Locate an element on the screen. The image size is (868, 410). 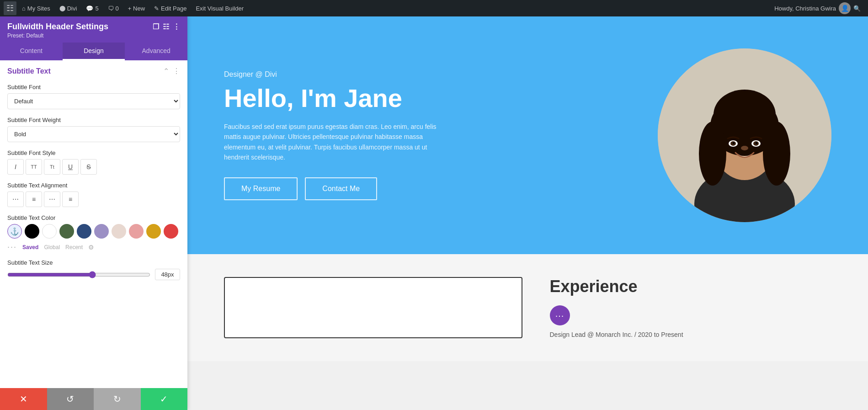
experience-content: Experience ··· Design Lead @ Monarch Inc… is located at coordinates (691, 308).